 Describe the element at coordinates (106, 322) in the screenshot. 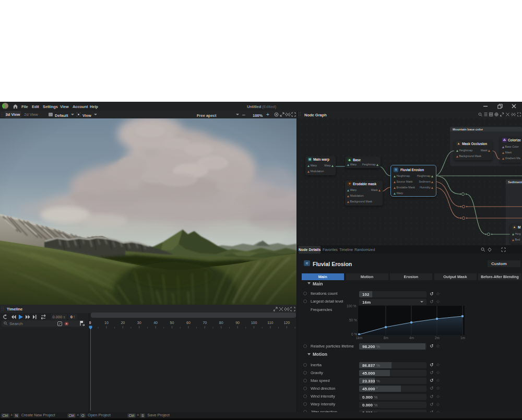

I see `svg-text: 10` at that location.